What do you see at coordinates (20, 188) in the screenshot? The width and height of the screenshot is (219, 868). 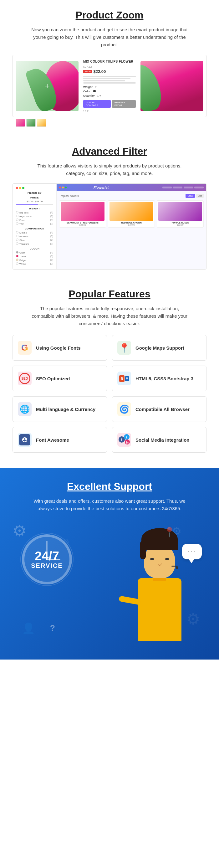 I see `dot-yellow` at bounding box center [20, 188].